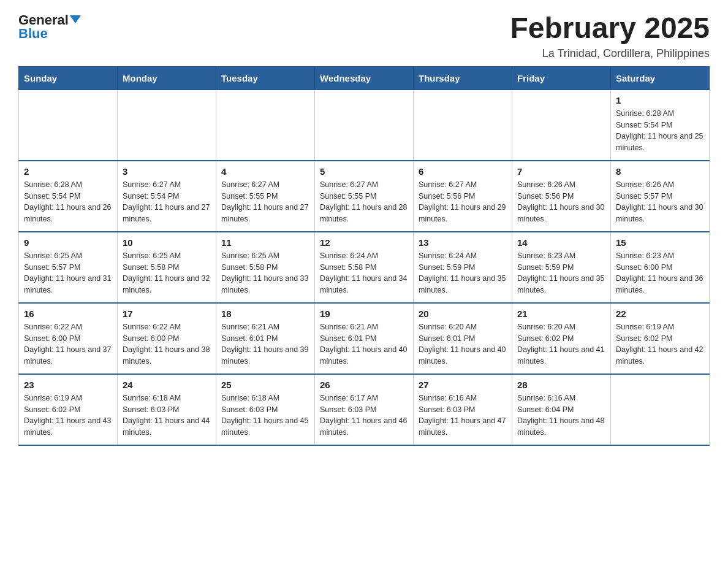 The image size is (728, 563). What do you see at coordinates (561, 243) in the screenshot?
I see `day-number: 14` at bounding box center [561, 243].